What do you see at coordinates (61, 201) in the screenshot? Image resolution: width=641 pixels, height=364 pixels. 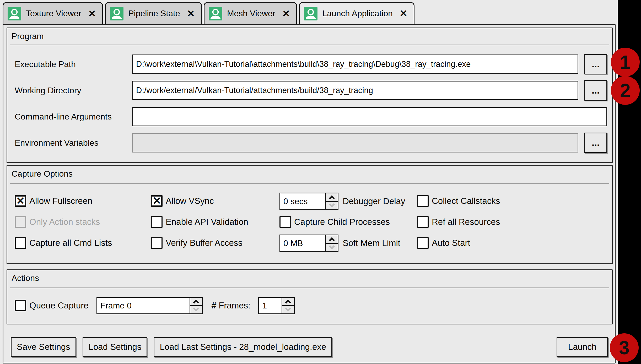 I see `checkbox-label: Allow Fullscreen` at bounding box center [61, 201].